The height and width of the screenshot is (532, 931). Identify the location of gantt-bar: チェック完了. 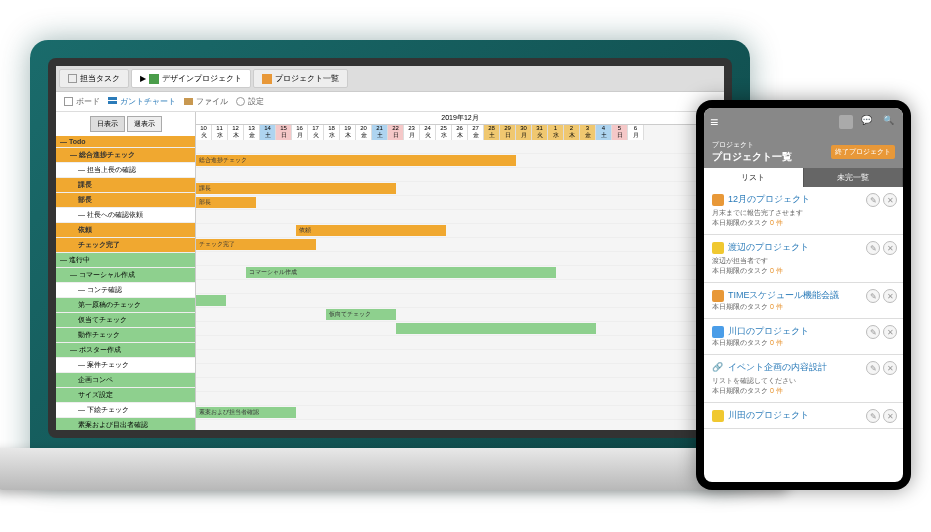
(256, 244).